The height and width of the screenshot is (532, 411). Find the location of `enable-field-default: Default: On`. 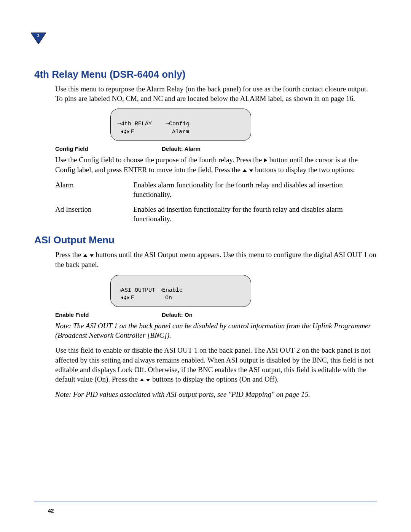

enable-field-default: Default: On is located at coordinates (177, 315).